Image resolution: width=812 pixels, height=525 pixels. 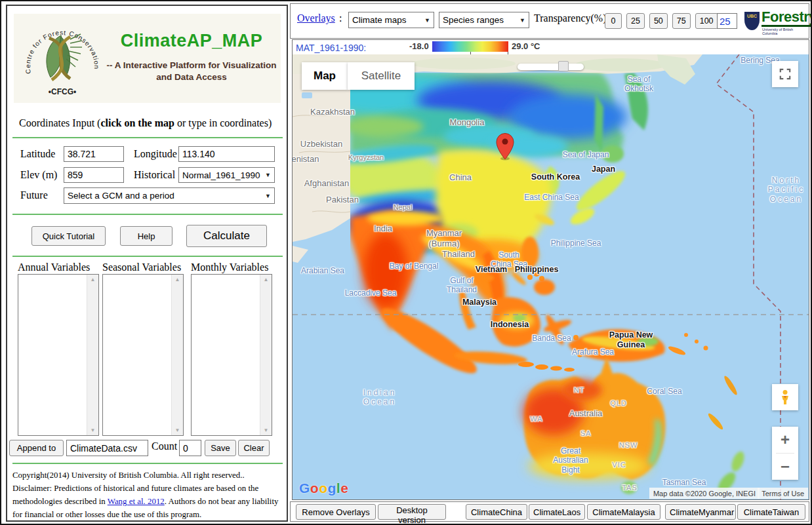 What do you see at coordinates (227, 236) in the screenshot?
I see `calculate-button: Calculate` at bounding box center [227, 236].